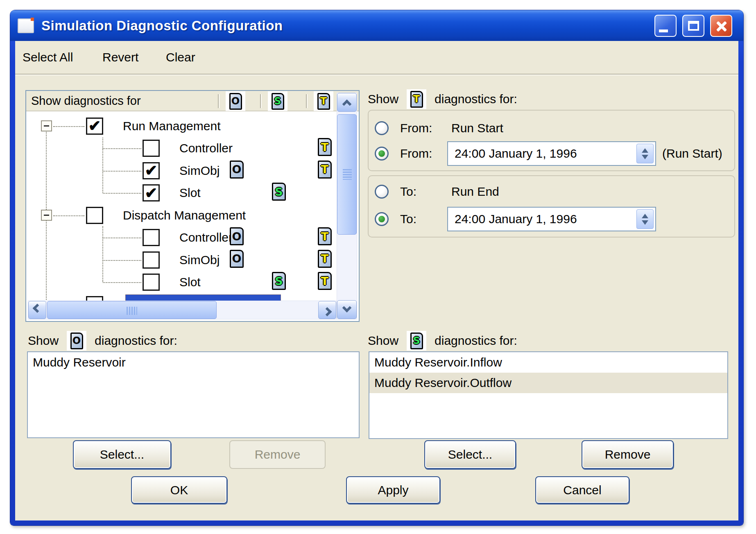  I want to click on tree-horizontal-scrollbar, so click(182, 310).